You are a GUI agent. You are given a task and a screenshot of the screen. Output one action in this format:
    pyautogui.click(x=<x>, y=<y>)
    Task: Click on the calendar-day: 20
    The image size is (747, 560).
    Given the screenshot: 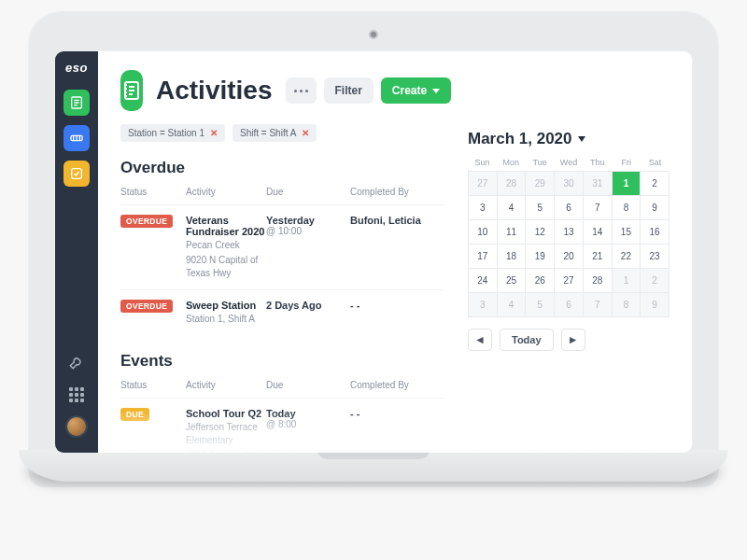 What is the action you would take?
    pyautogui.click(x=570, y=257)
    